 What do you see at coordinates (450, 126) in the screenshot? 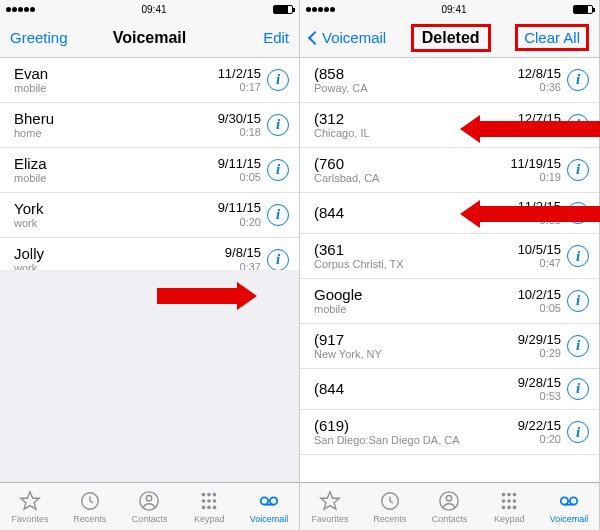
I see `list-item: (312Chicago, IL12/7/150:09i` at bounding box center [450, 126].